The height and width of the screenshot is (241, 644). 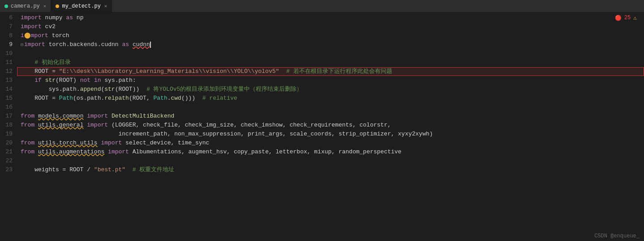 I want to click on code-line-12: ROOT = "E:\\desk\\Laboratory_Learning_Ma…, so click(x=331, y=72).